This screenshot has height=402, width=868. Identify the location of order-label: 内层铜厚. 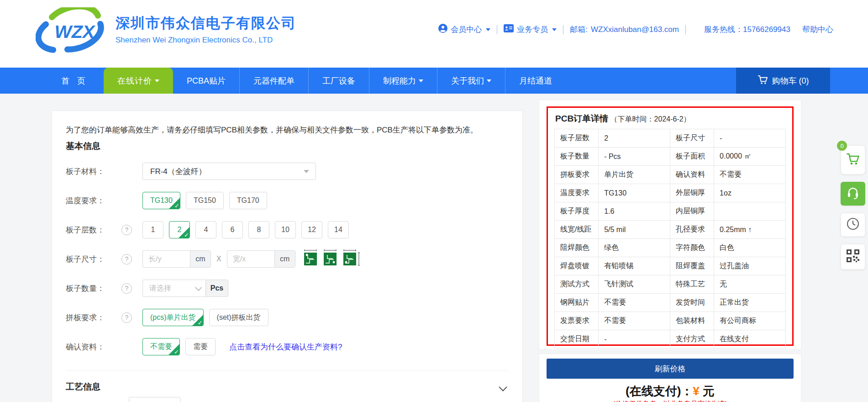
(692, 212).